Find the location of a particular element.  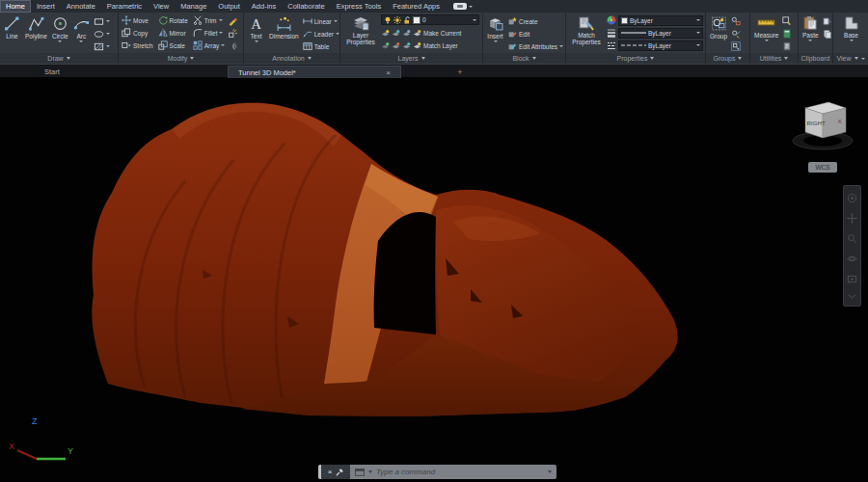

paste-button: Paste is located at coordinates (810, 29).